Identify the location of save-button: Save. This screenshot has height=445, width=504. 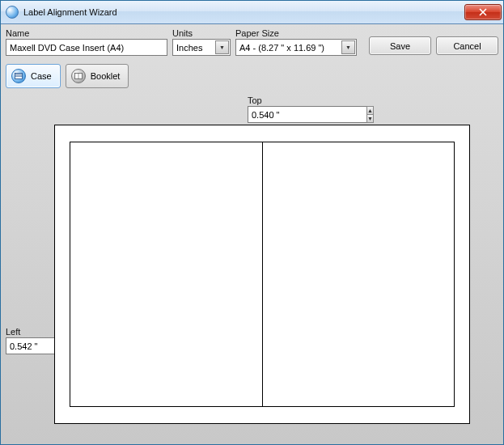
(400, 45).